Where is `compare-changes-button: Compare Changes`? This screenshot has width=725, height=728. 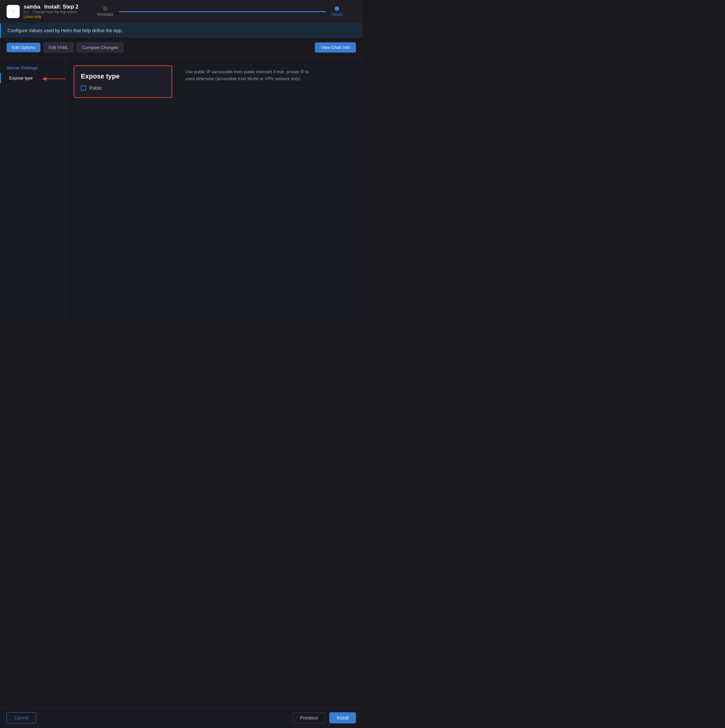 compare-changes-button: Compare Changes is located at coordinates (100, 47).